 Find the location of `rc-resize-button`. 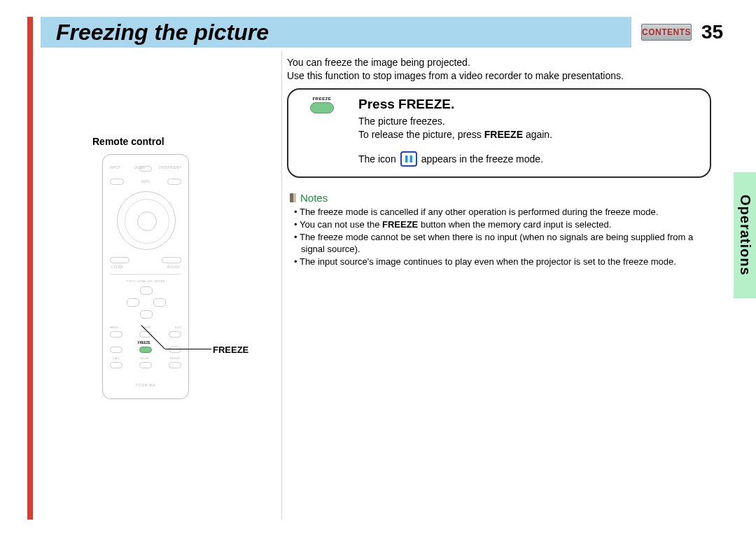

rc-resize-button is located at coordinates (175, 366).